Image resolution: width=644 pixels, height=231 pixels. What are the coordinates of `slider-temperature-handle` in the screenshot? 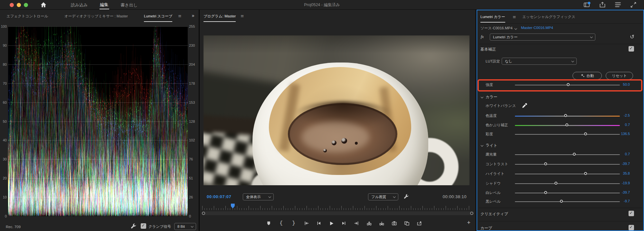 It's located at (565, 115).